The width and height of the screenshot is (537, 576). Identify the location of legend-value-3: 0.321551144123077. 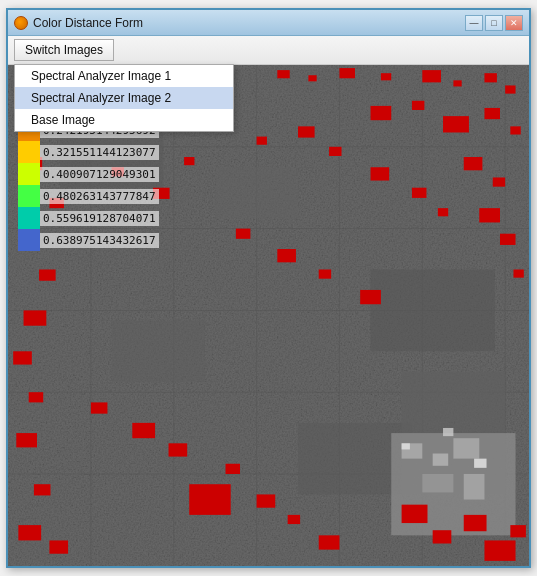
(100, 152).